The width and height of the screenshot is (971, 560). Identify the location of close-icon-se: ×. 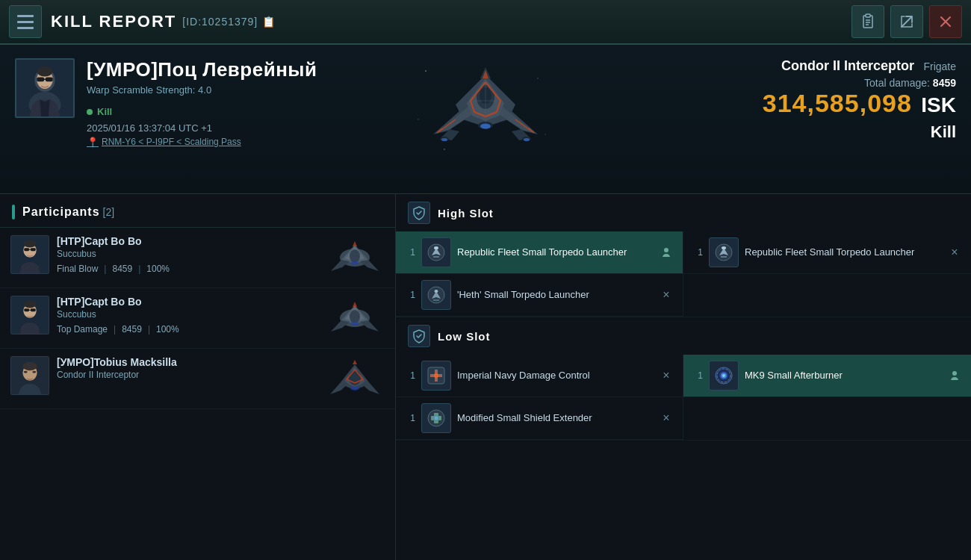
(666, 418).